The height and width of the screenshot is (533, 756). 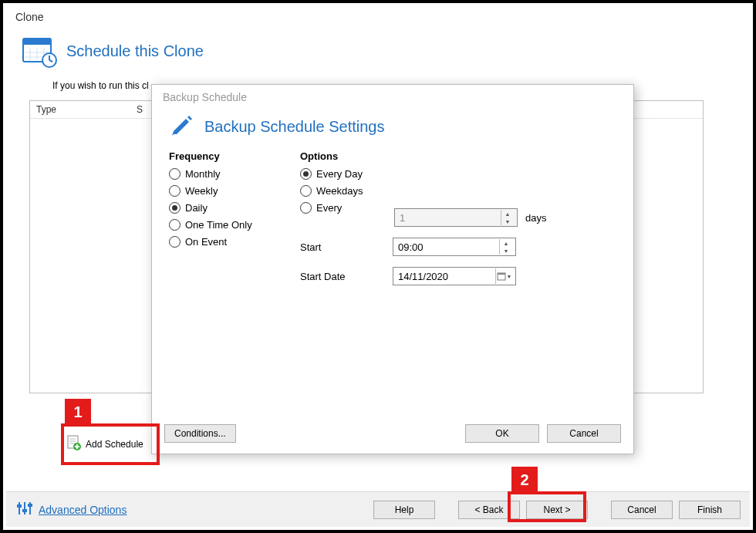 What do you see at coordinates (557, 510) in the screenshot?
I see `next-button: Next >` at bounding box center [557, 510].